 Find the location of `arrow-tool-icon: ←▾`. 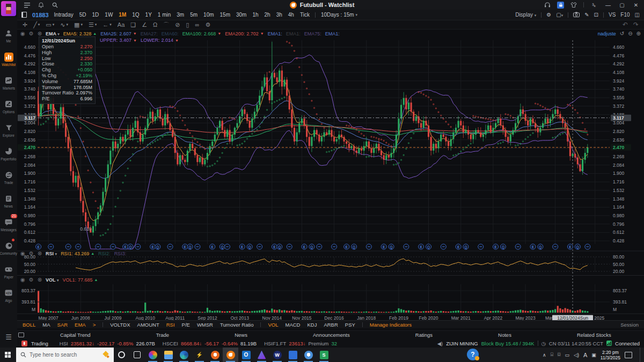

arrow-tool-icon: ←▾ is located at coordinates (107, 25).